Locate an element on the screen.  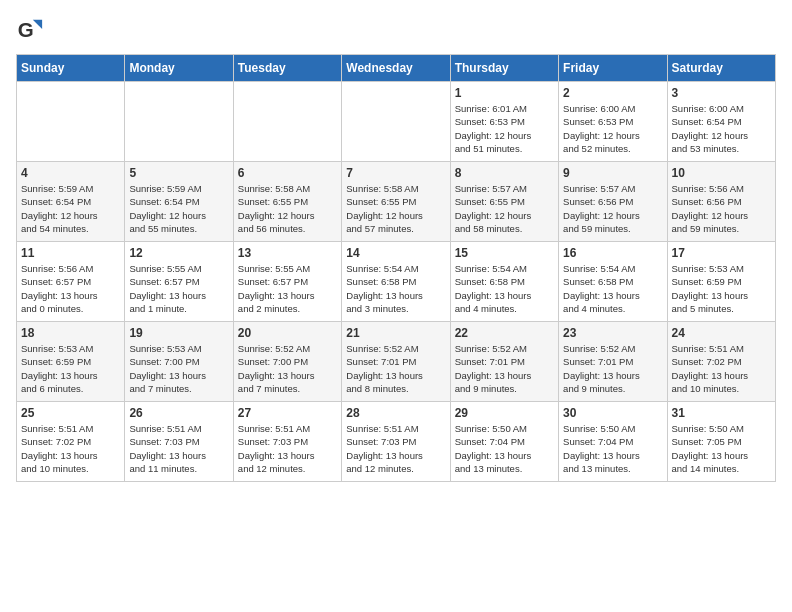
day-number: 1 is located at coordinates (504, 93).